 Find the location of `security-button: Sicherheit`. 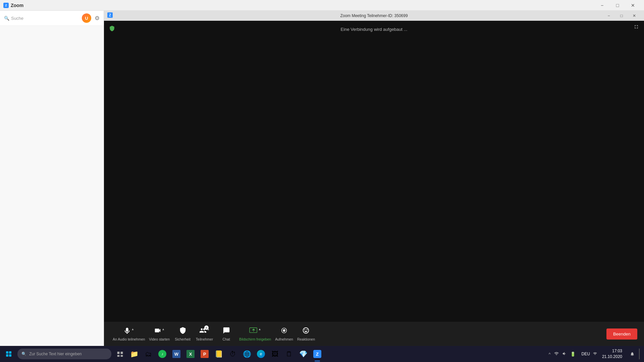

security-button: Sicherheit is located at coordinates (182, 334).